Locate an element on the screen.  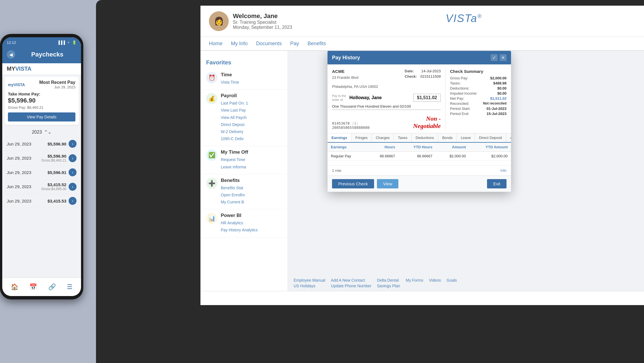
col-hours: Hours is located at coordinates (382, 147).